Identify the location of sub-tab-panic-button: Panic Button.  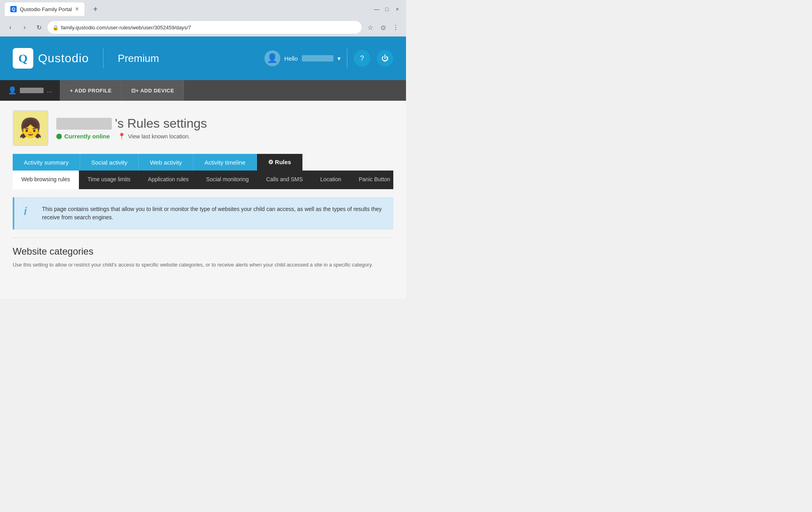
(374, 180).